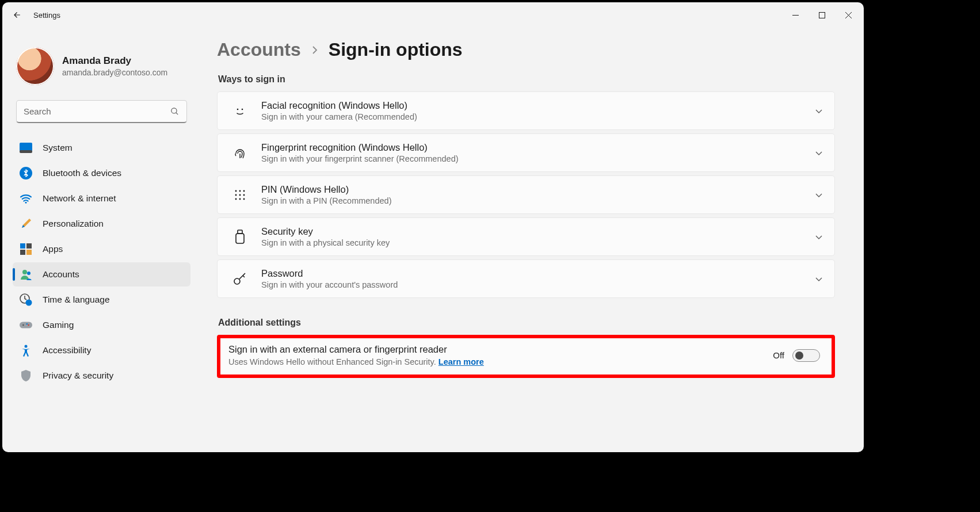  Describe the element at coordinates (532, 147) in the screenshot. I see `card-title: Fingerprint recognition (Windows Hello)` at that location.